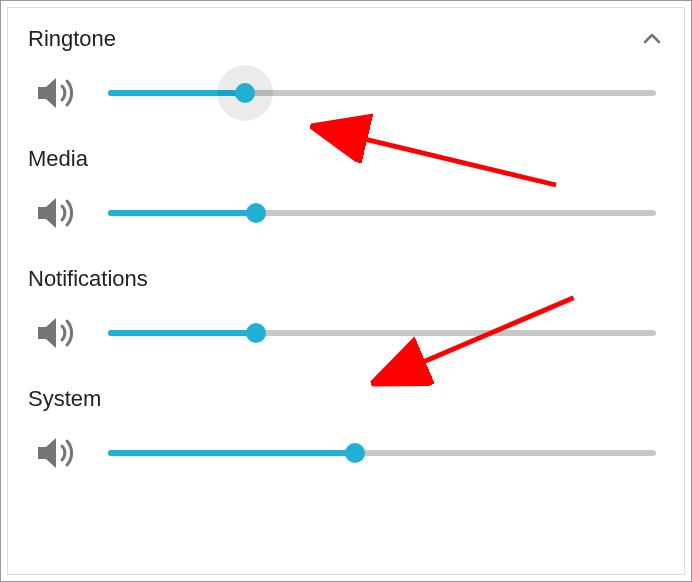  Describe the element at coordinates (382, 93) in the screenshot. I see `ringtone-slider` at that location.